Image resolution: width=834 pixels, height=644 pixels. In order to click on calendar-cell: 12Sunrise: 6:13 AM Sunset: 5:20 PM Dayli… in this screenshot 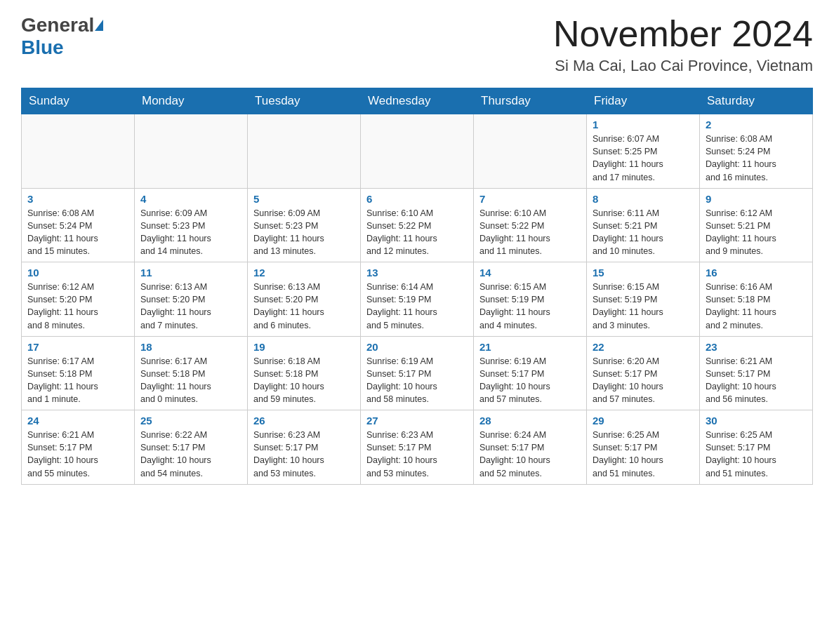, I will do `click(305, 300)`.